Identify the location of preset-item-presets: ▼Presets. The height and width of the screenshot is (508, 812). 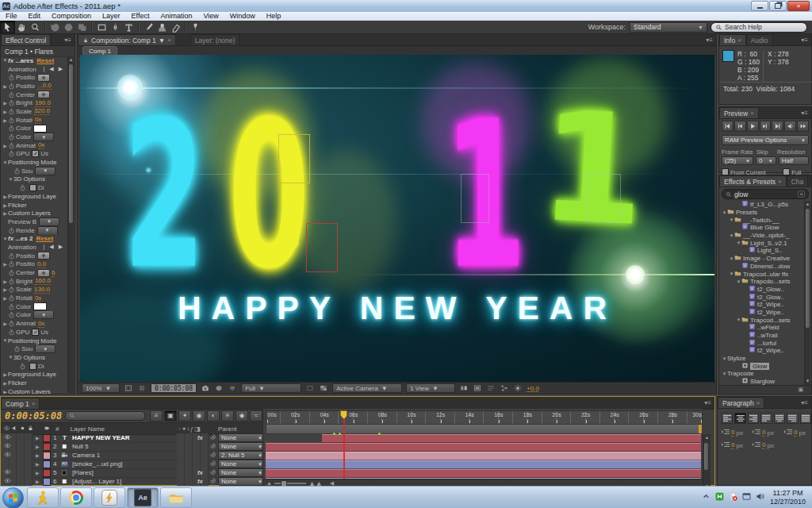
(763, 213).